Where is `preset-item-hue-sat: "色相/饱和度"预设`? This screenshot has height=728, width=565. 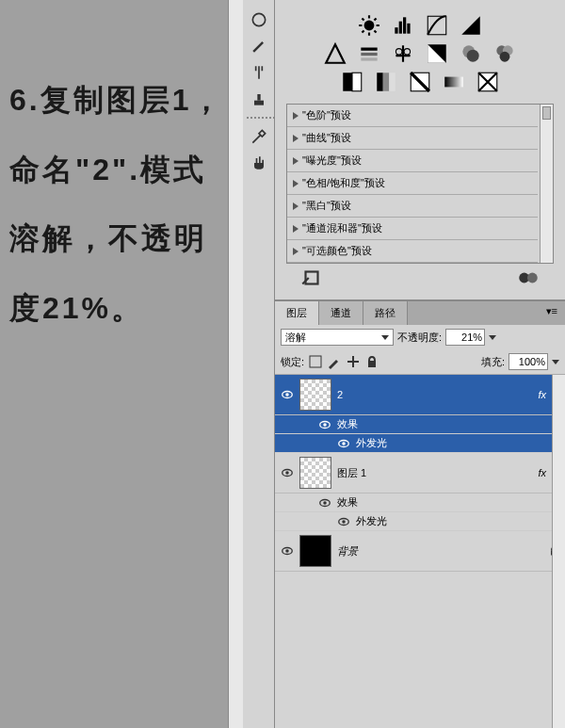
preset-item-hue-sat: "色相/饱和度"预设 is located at coordinates (412, 184).